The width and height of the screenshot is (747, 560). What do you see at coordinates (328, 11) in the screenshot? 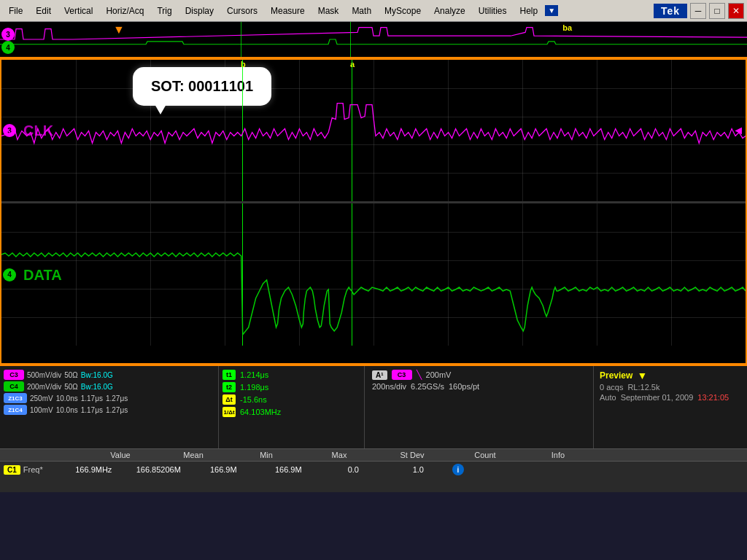
I see `menu-mask: Mask` at bounding box center [328, 11].